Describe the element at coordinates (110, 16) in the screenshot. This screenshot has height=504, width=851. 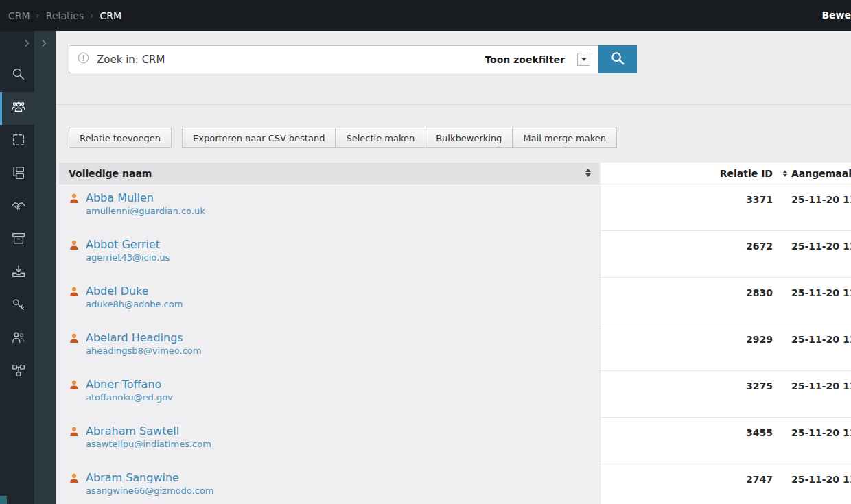
I see `breadcrumb-current: CRM` at that location.